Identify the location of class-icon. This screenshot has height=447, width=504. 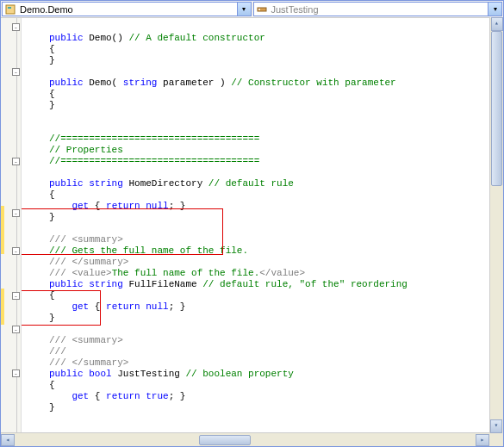
(10, 9).